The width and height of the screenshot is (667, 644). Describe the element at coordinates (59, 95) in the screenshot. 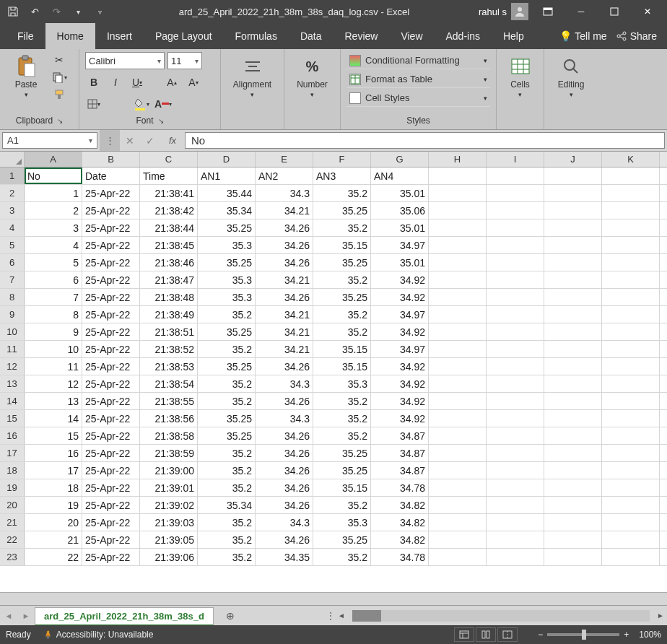

I see `format-painter-button` at that location.